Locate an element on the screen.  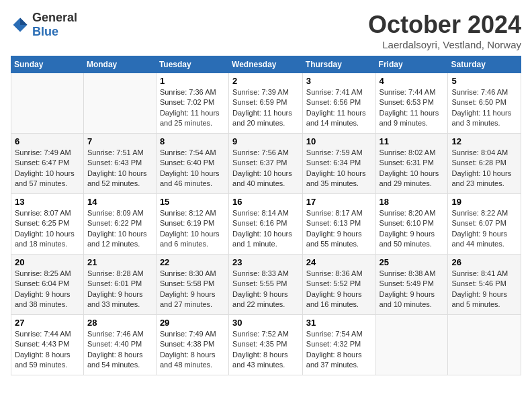
calendar-cell: 21Sunrise: 8:28 AMSunset: 6:01 PMDayligh… is located at coordinates (120, 285).